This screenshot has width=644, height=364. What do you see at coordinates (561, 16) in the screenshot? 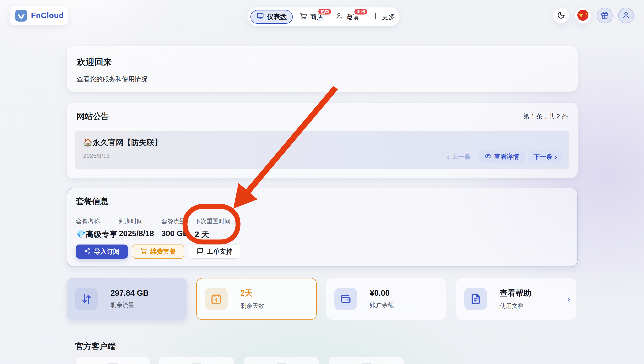
I see `moon-icon` at bounding box center [561, 16].